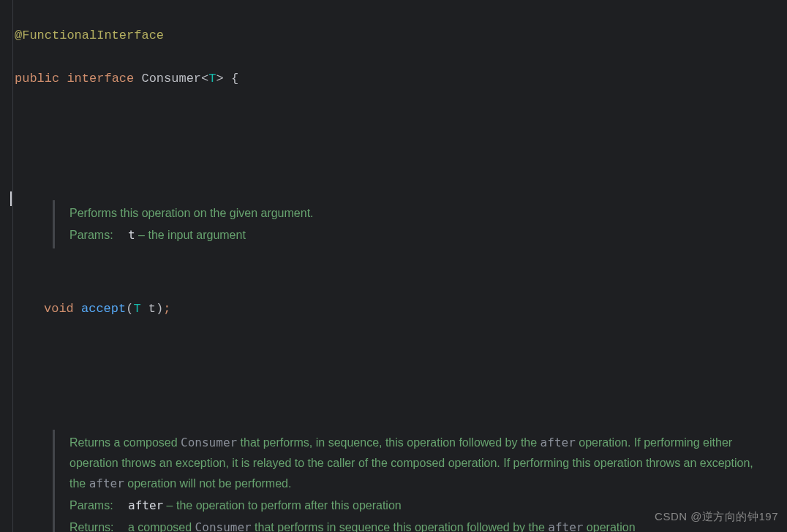 The image size is (787, 532). I want to click on doc-summary: Returns a composed Consumer that perform…, so click(414, 463).